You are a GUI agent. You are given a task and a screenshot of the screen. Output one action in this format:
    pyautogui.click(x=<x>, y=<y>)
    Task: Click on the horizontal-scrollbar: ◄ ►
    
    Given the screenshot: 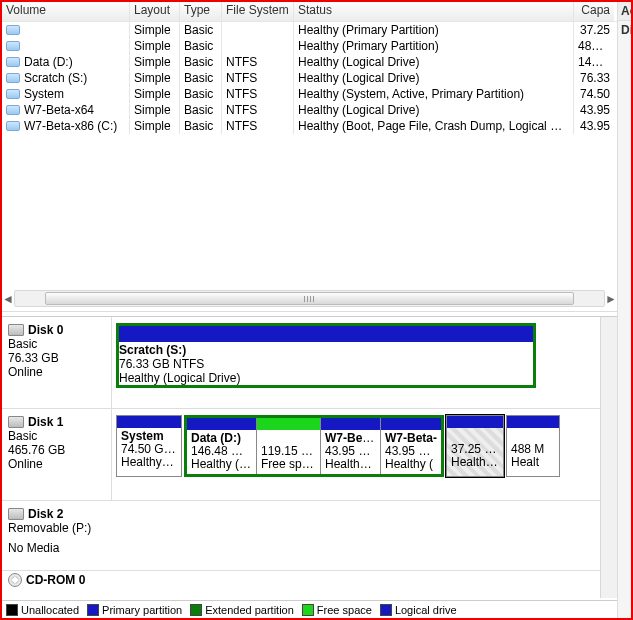 What is the action you would take?
    pyautogui.click(x=310, y=298)
    